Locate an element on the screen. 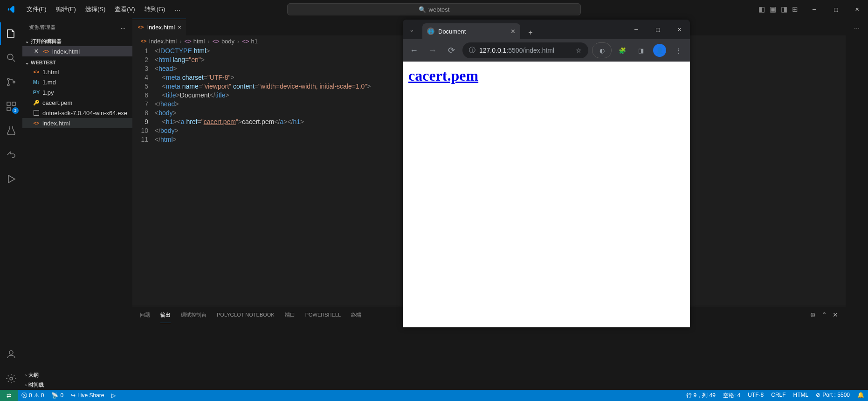 The height and width of the screenshot is (401, 868). outline-section: › 大纲 is located at coordinates (77, 375).